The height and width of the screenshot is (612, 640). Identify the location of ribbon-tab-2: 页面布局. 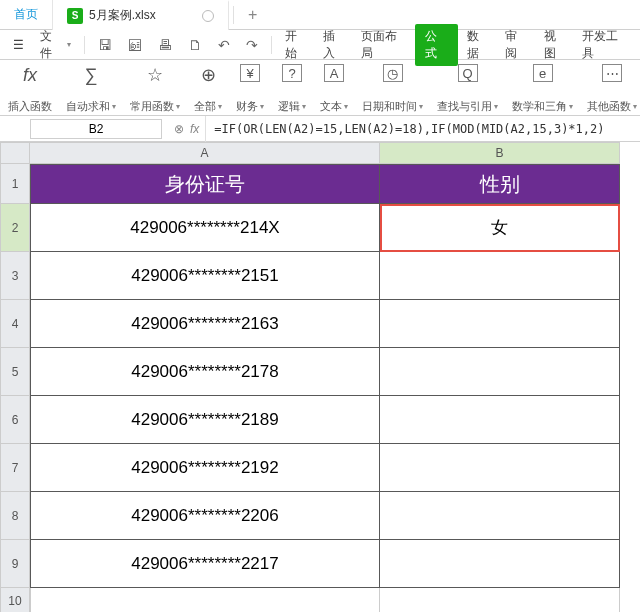
(384, 45).